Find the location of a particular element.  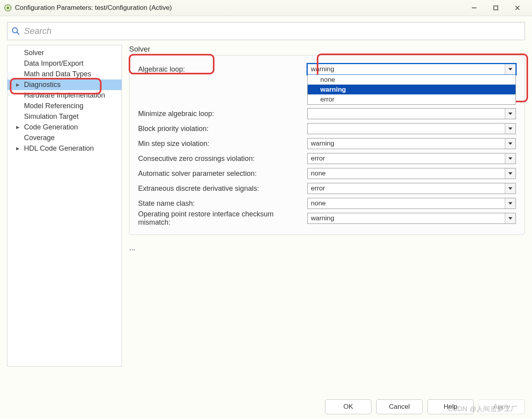

window-maximize-button is located at coordinates (496, 8).